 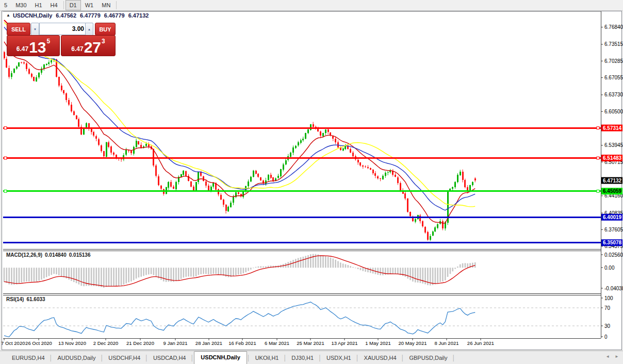 What do you see at coordinates (220, 358) in the screenshot?
I see `chart-tab-usdcnh: USDCNH,Daily` at bounding box center [220, 358].